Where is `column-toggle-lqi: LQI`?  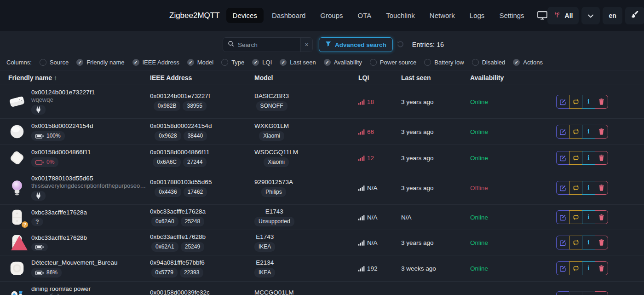
column-toggle-lqi: LQI is located at coordinates (262, 63).